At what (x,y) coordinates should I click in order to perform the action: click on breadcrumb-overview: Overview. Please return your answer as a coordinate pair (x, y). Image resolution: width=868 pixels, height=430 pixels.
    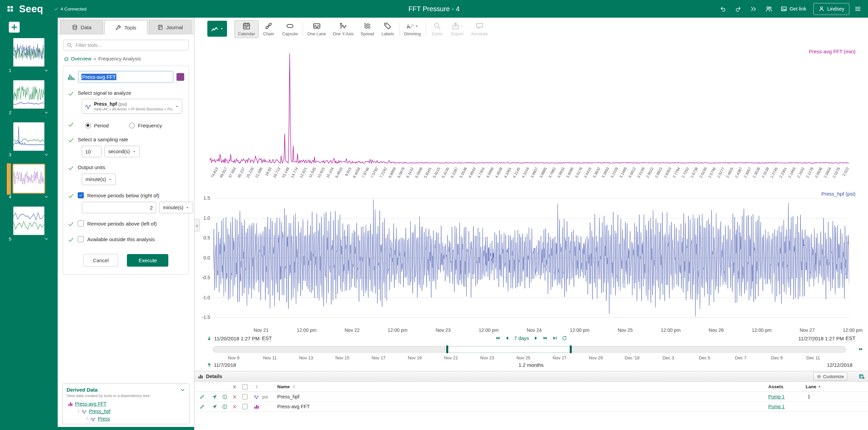
    Looking at the image, I should click on (81, 59).